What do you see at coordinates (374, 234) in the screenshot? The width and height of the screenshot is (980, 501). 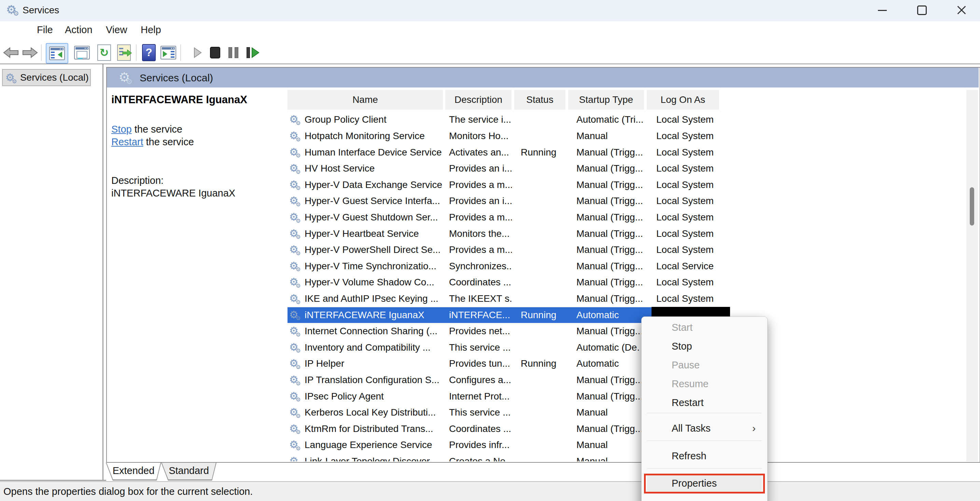 I see `cell-name: Hyper-V Heartbeat Service` at bounding box center [374, 234].